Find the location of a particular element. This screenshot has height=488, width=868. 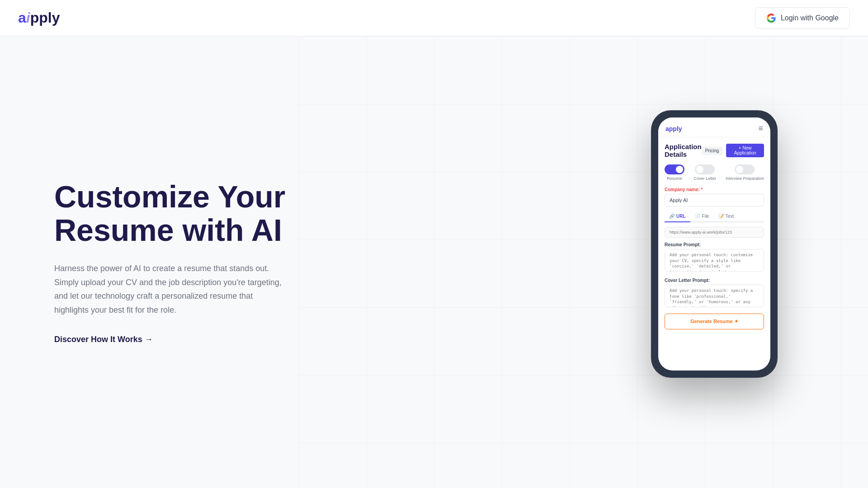

cover-letter-prompt-label: Cover Letter Prompt: is located at coordinates (714, 280).